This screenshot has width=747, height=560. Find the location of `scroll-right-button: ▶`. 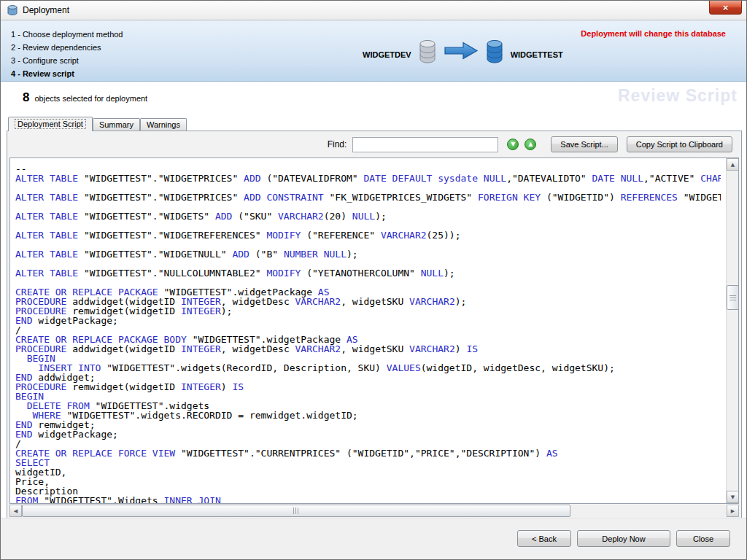

scroll-right-button: ▶ is located at coordinates (732, 510).